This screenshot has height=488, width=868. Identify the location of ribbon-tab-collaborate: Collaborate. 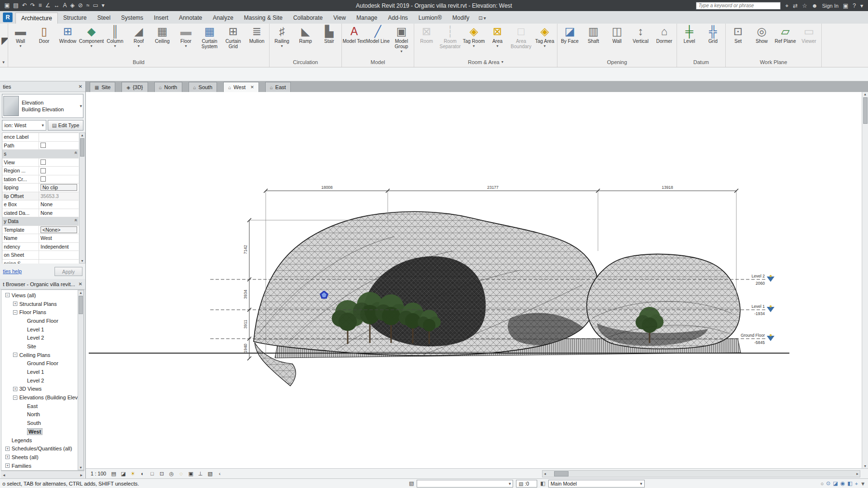
(308, 18).